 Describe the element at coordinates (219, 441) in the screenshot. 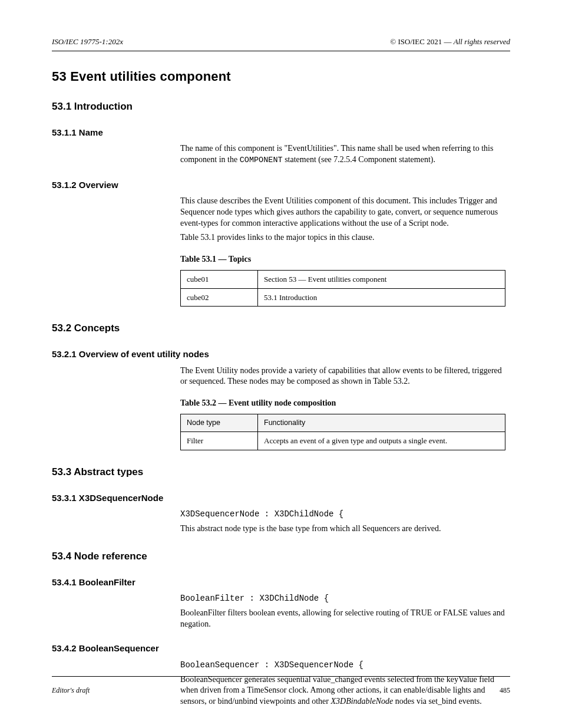

I see `table-cell: Filter` at that location.